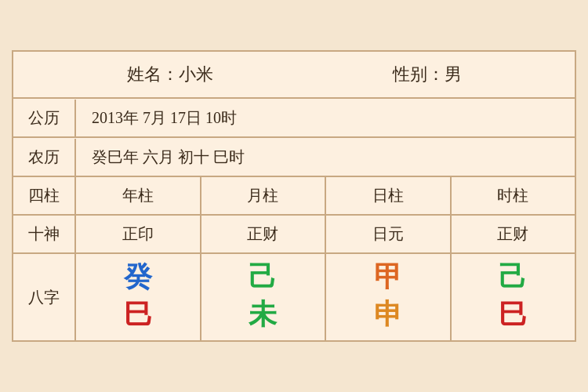 The image size is (588, 392). What do you see at coordinates (263, 278) in the screenshot?
I see `bazi-1-top: 己` at bounding box center [263, 278].